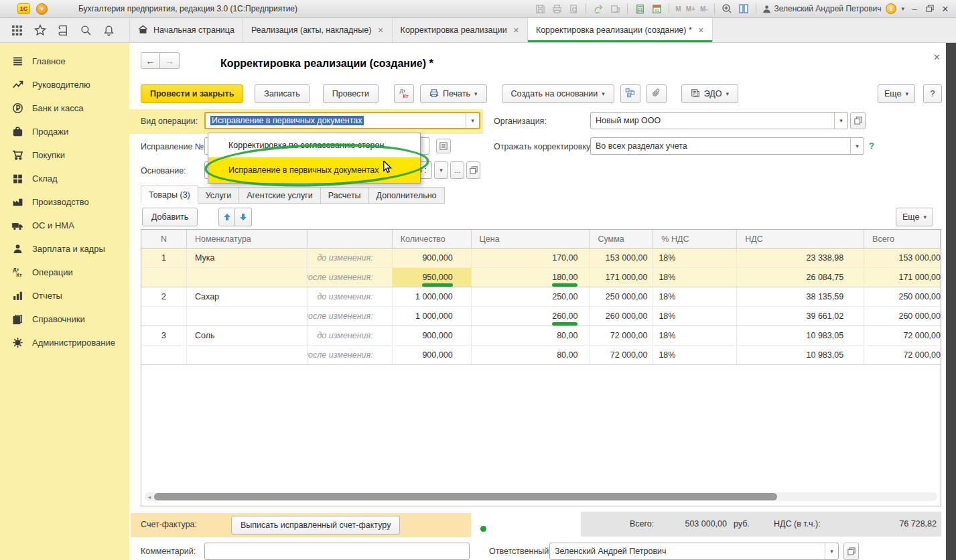 Image resolution: width=956 pixels, height=560 pixels. I want to click on current-user: Зеленский Андрей Петрович, so click(822, 9).